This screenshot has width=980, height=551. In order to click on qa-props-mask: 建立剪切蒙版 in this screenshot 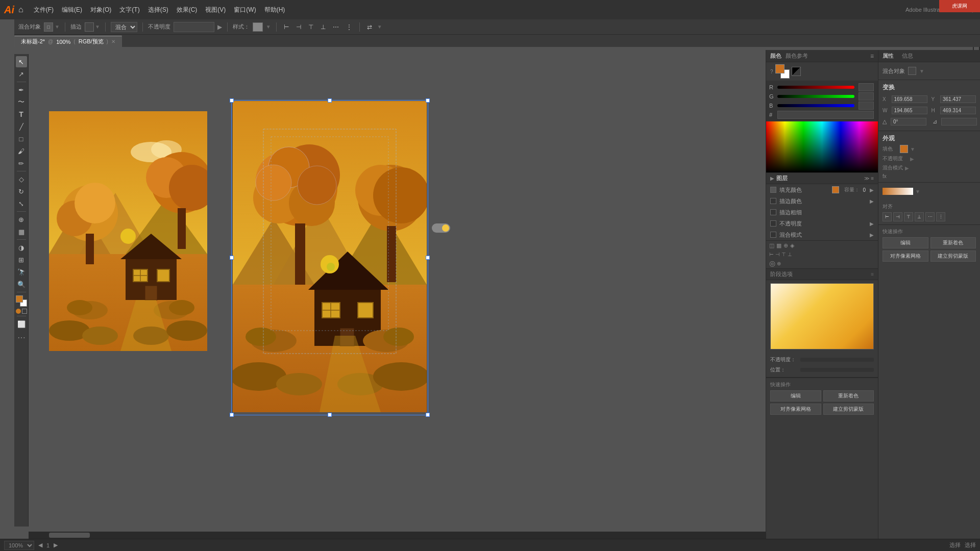, I will do `click(953, 256)`.